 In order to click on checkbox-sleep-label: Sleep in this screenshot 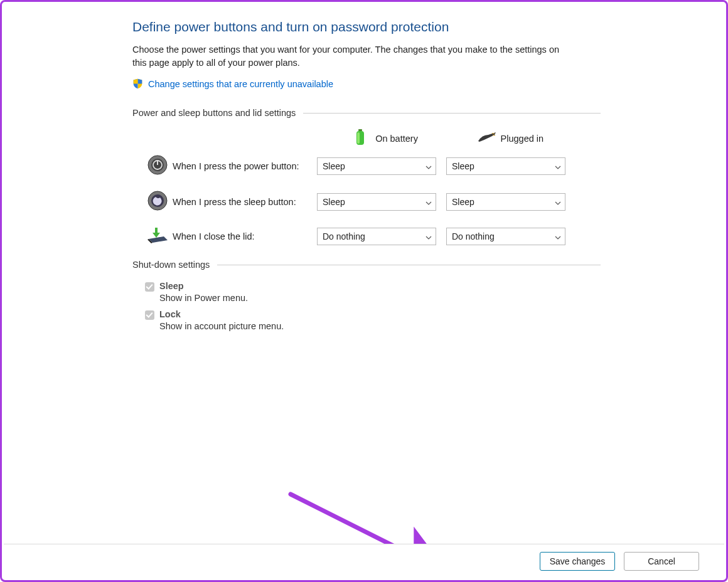, I will do `click(172, 286)`.